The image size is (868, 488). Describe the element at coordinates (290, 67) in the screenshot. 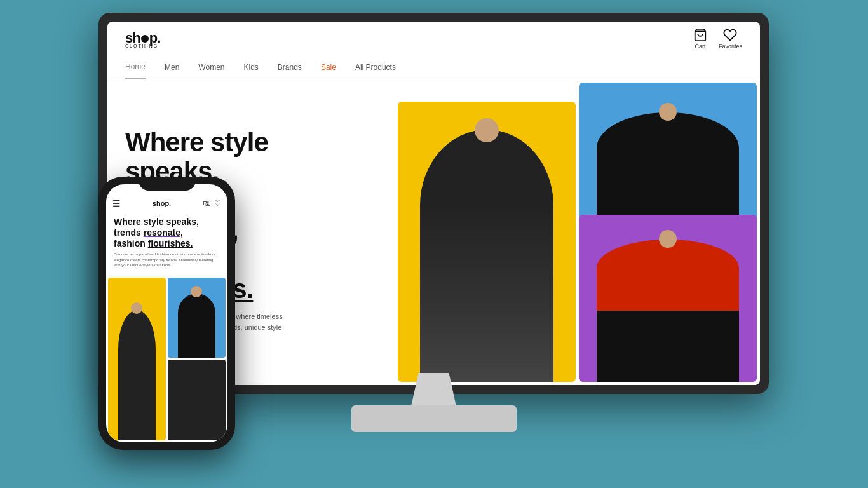

I see `nav-brands: Brands` at that location.